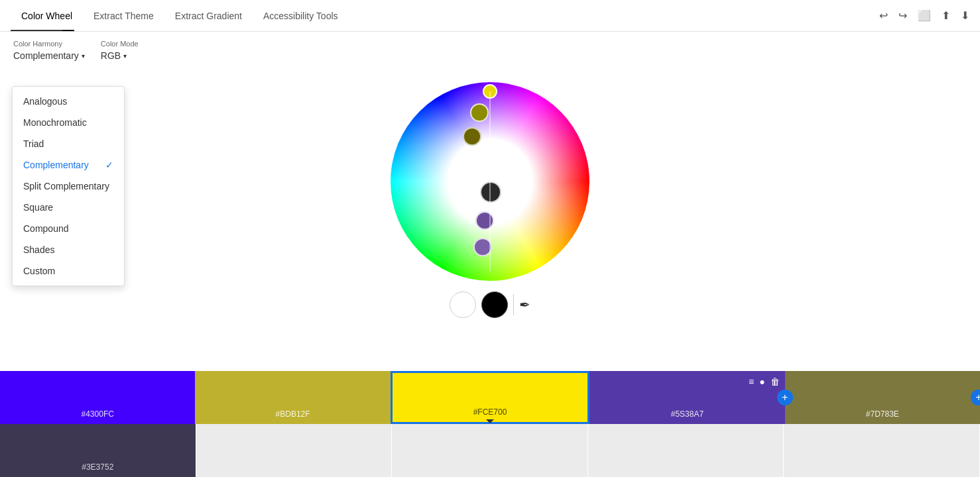 This screenshot has height=477, width=980. What do you see at coordinates (208, 16) in the screenshot?
I see `tab-extract-gradient: Extract Gradient` at bounding box center [208, 16].